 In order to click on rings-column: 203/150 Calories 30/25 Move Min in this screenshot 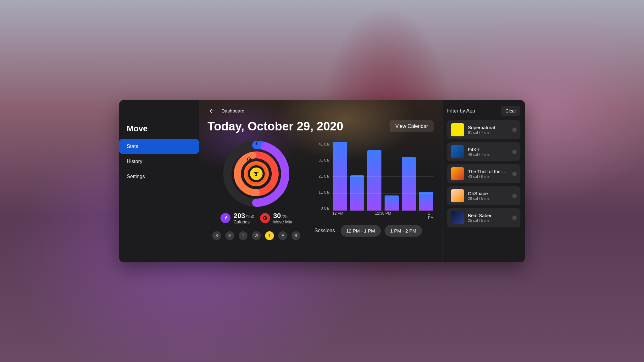, I will do `click(256, 190)`.